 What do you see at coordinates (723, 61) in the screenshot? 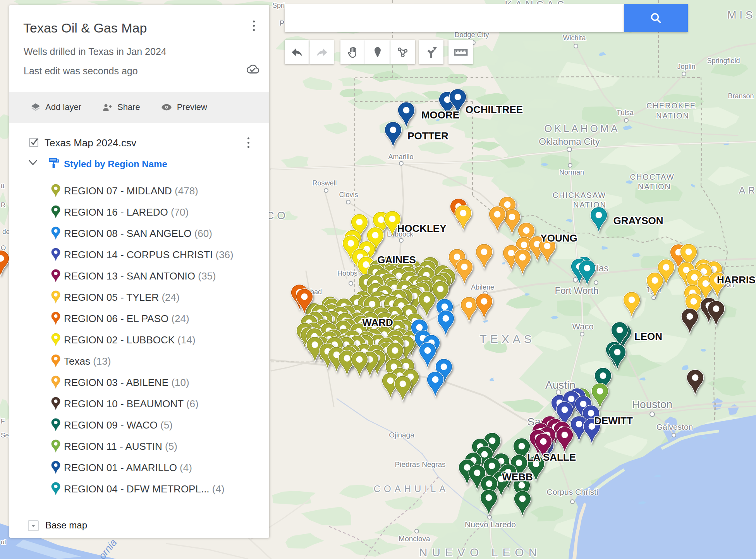
I see `svg-text: Springfield` at bounding box center [723, 61].